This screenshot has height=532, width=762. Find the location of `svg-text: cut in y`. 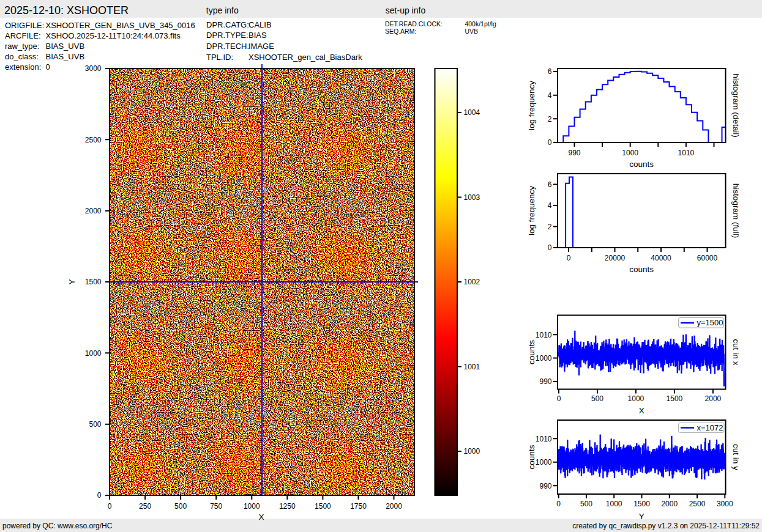

svg-text: cut in y is located at coordinates (736, 457).